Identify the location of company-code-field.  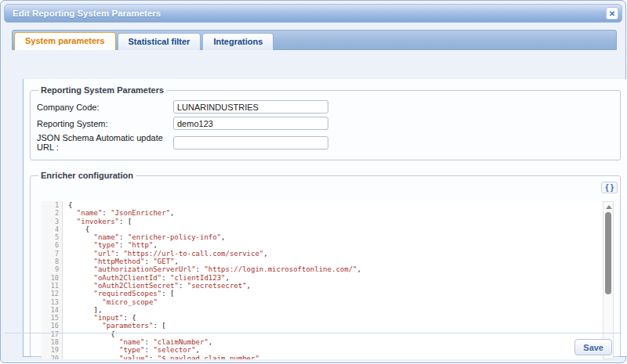
(251, 106).